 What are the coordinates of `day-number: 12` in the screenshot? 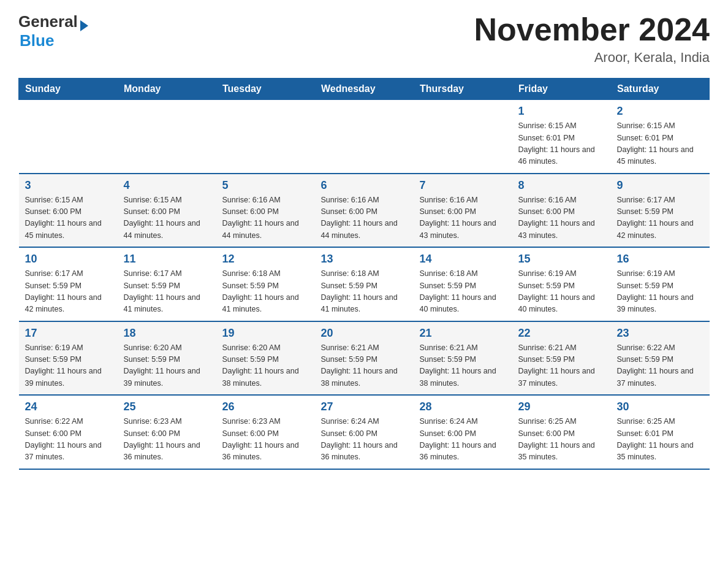 It's located at (266, 259).